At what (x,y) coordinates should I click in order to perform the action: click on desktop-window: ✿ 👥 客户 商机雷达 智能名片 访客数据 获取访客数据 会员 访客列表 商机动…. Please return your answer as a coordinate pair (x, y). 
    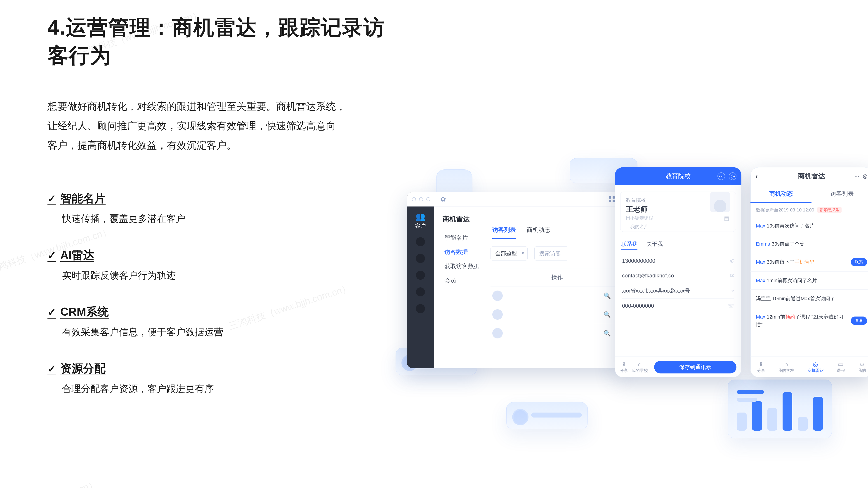
    Looking at the image, I should click on (516, 280).